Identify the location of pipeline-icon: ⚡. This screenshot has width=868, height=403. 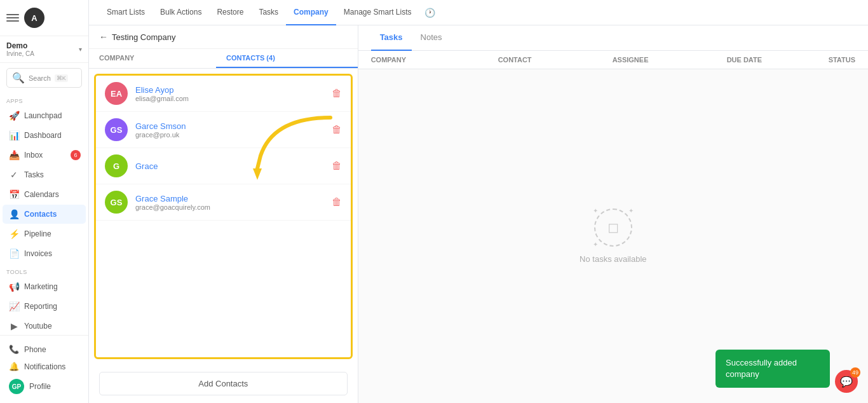
(14, 234).